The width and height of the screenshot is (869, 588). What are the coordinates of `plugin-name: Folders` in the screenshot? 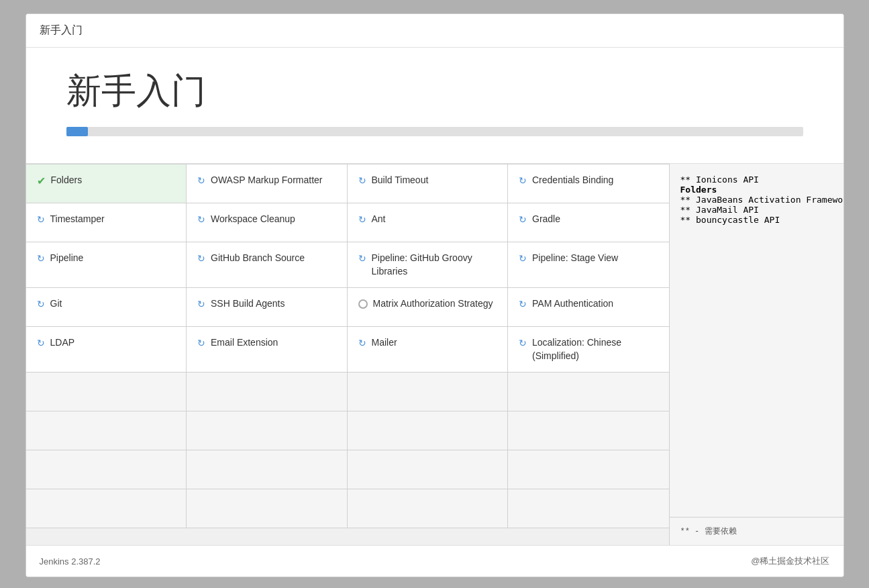 It's located at (67, 181).